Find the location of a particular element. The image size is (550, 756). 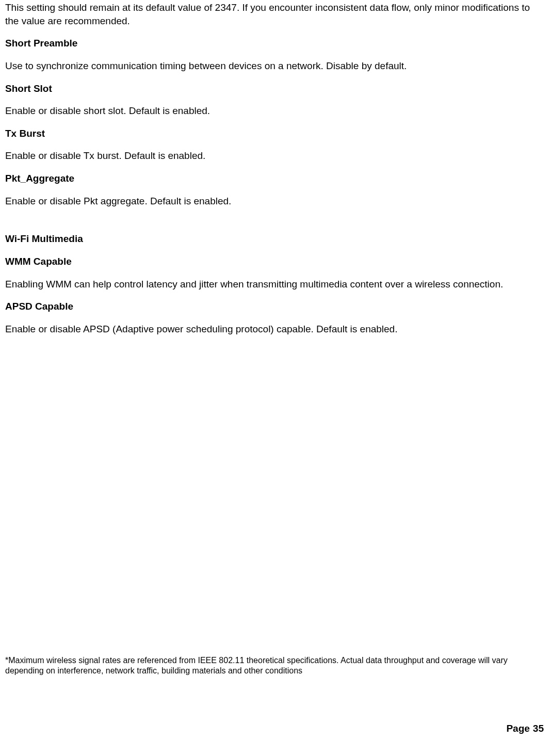

body-apsd-capable: Enable or disable APSD (Adaptive power s… is located at coordinates (275, 329).